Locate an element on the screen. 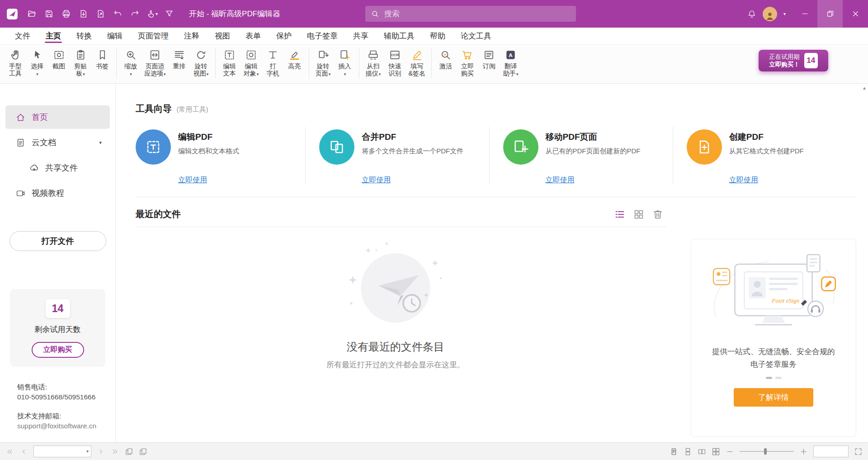 This screenshot has width=868, height=460. zoom-value-input is located at coordinates (831, 451).